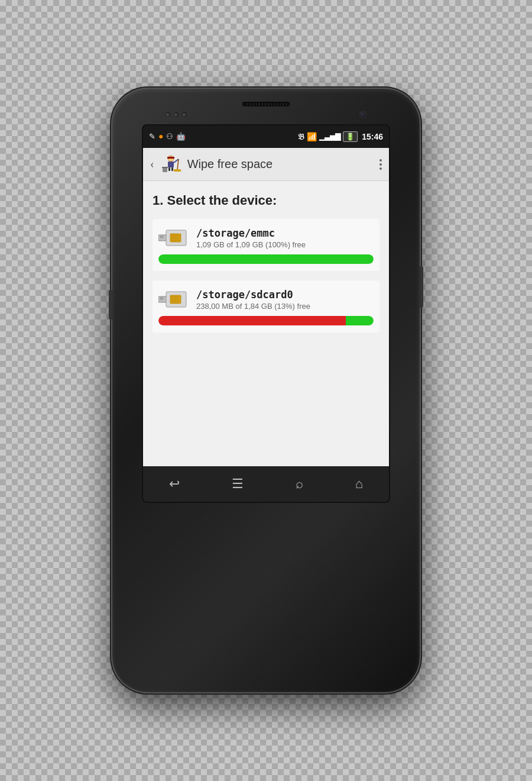 The height and width of the screenshot is (781, 532). What do you see at coordinates (266, 115) in the screenshot?
I see `phone-top-bar` at bounding box center [266, 115].